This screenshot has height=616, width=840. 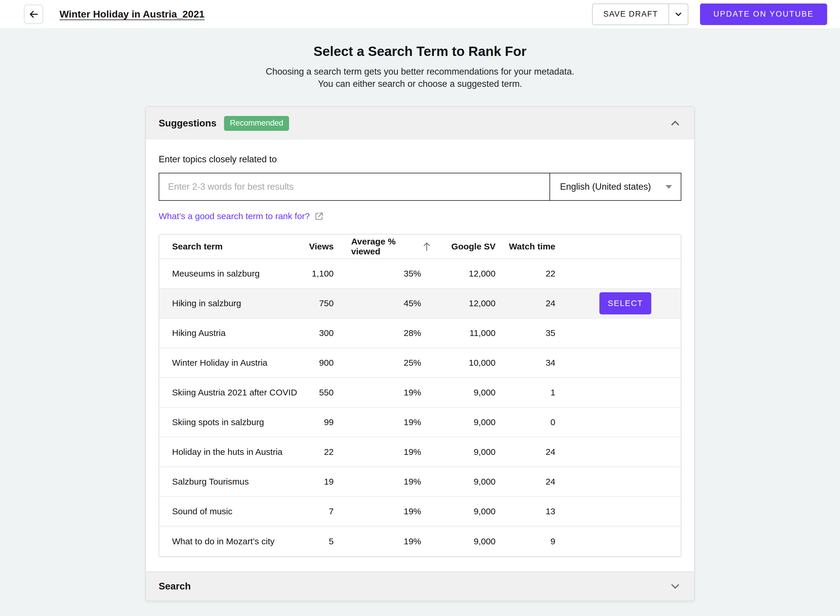 I want to click on cell-watch-time: 22, so click(x=539, y=274).